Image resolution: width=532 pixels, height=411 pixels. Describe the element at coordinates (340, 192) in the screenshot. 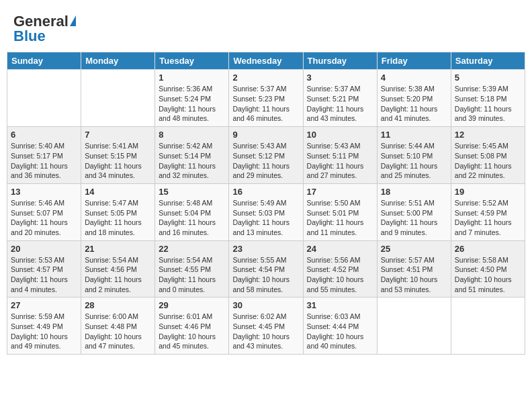

I see `day-number: 17` at that location.